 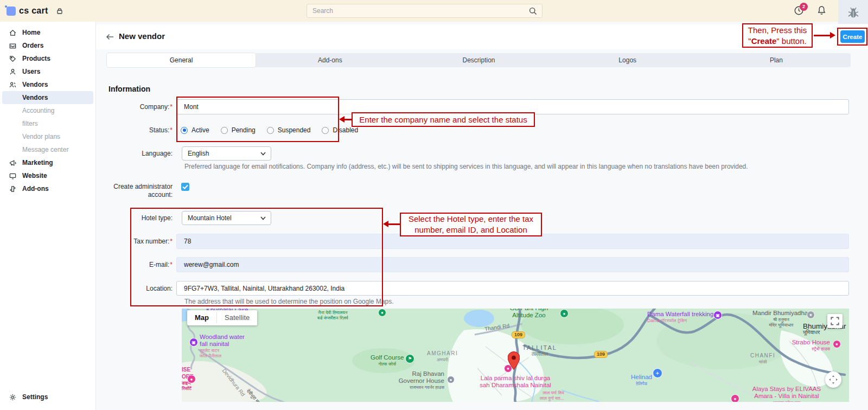 I want to click on sidebar-item-home: Home, so click(x=48, y=33).